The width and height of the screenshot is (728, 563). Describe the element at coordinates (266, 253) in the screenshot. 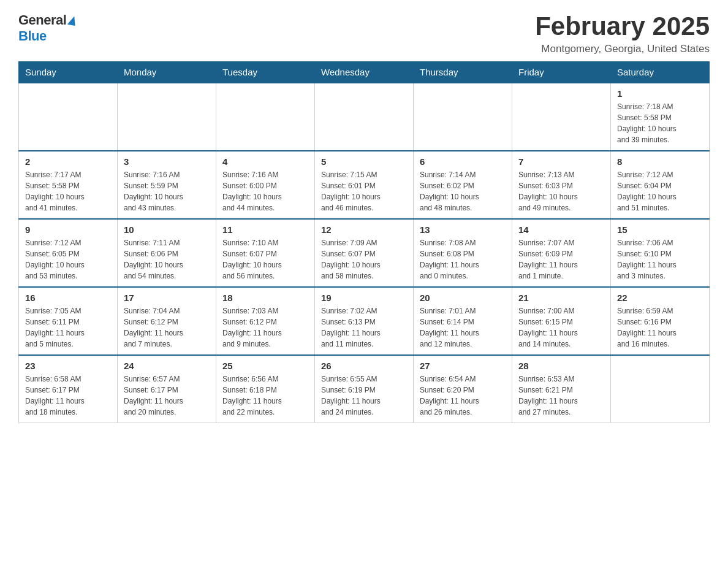

I see `calendar-cell: 11Sunrise: 7:10 AMSunset: 6:07 PMDayligh…` at that location.